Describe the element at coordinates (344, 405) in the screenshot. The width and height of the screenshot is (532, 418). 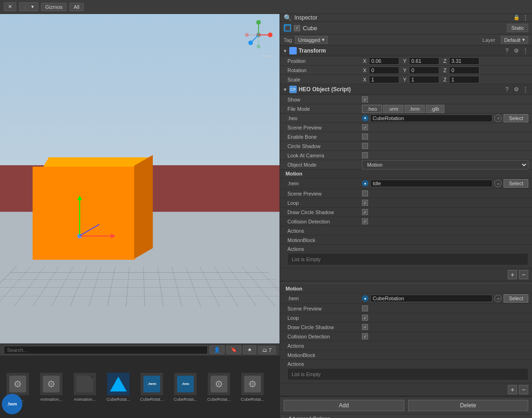
I see `add-btn: Add` at that location.